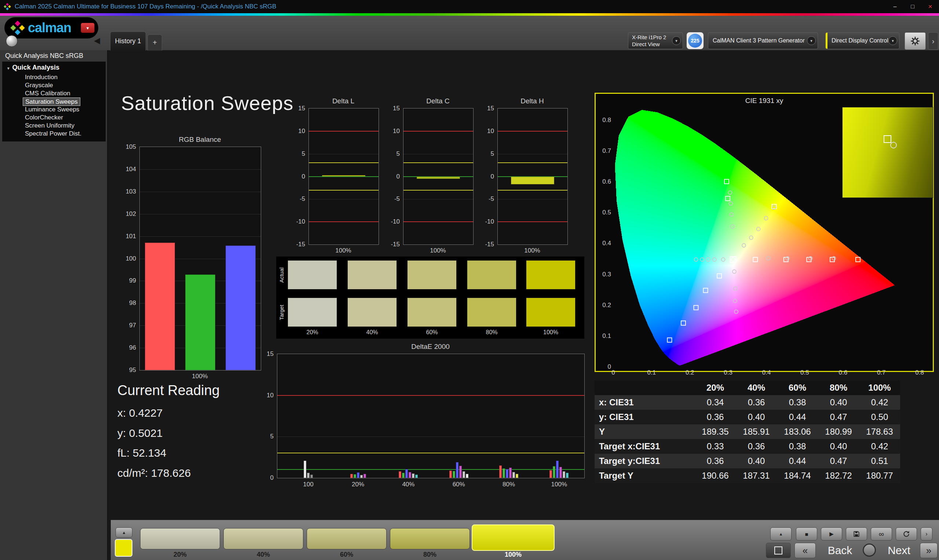 This screenshot has width=939, height=560. Describe the element at coordinates (893, 41) in the screenshot. I see `chevron-down-icon: ▾` at that location.